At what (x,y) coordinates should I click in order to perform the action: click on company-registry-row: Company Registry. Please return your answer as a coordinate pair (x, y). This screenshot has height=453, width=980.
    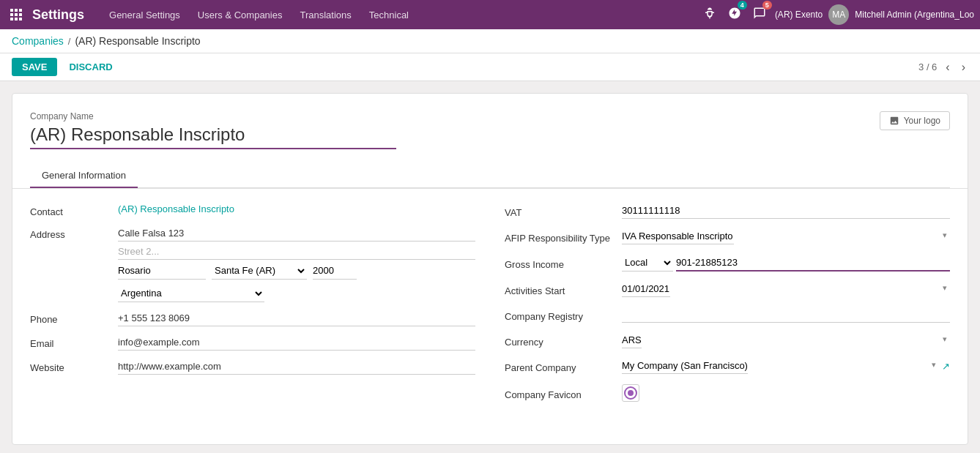
    Looking at the image, I should click on (727, 315).